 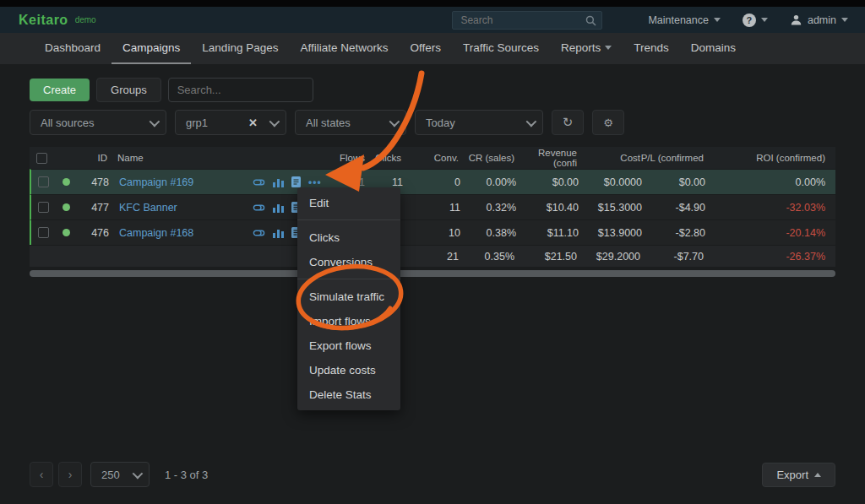 What do you see at coordinates (432, 182) in the screenshot?
I see `table-row: 478 Campaign #169 ••• 1 11 0 0.00% $0.00…` at bounding box center [432, 182].